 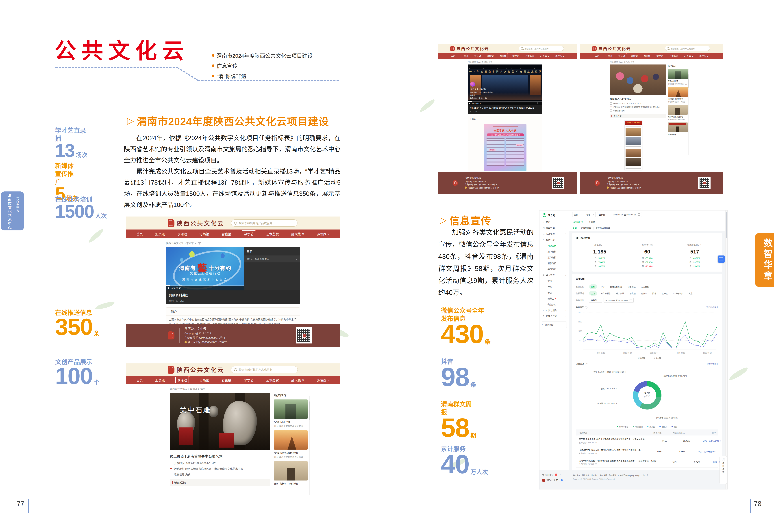 I want to click on related-card: 勉县博物馆, so click(x=678, y=129).